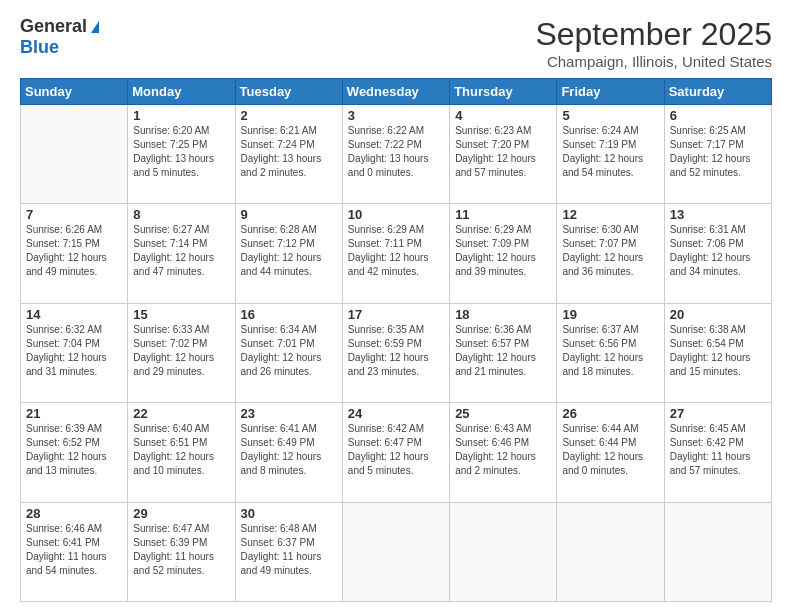 Image resolution: width=792 pixels, height=612 pixels. What do you see at coordinates (396, 414) in the screenshot?
I see `day-number: 24` at bounding box center [396, 414].